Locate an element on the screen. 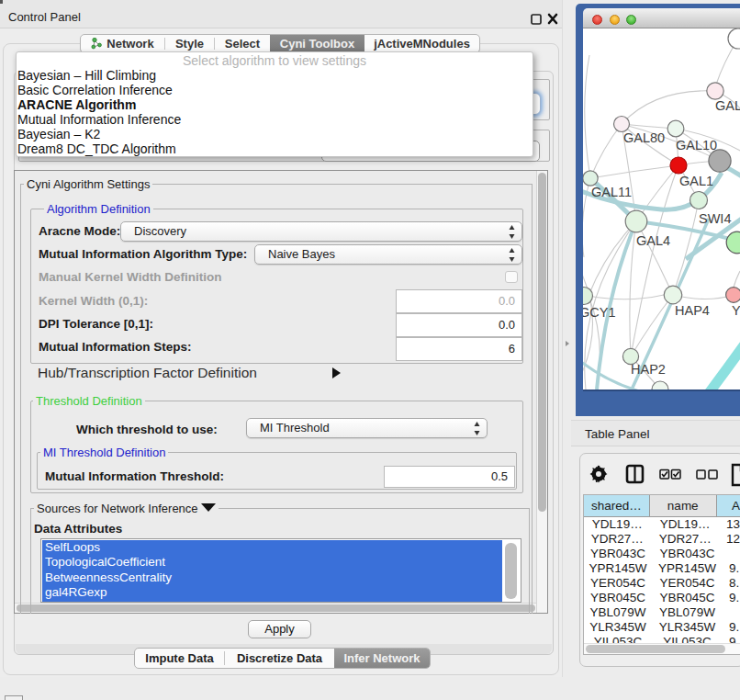 The width and height of the screenshot is (740, 700). svg-text: GAL11 is located at coordinates (611, 192).